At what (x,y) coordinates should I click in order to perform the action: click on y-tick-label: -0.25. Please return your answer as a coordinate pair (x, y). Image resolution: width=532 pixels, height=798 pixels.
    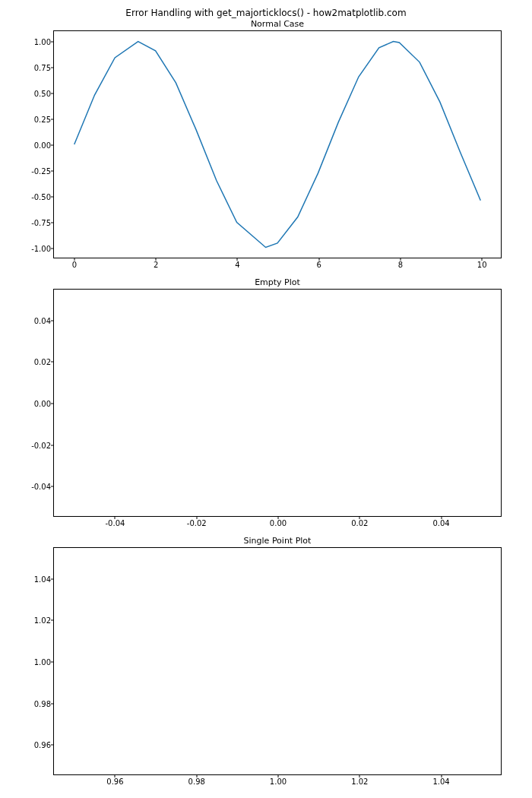
    Looking at the image, I should click on (36, 172).